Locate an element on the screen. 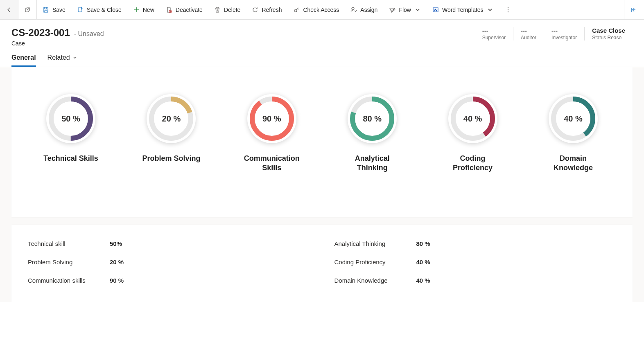 Image resolution: width=644 pixels, height=351 pixels. open-external-icon is located at coordinates (27, 10).